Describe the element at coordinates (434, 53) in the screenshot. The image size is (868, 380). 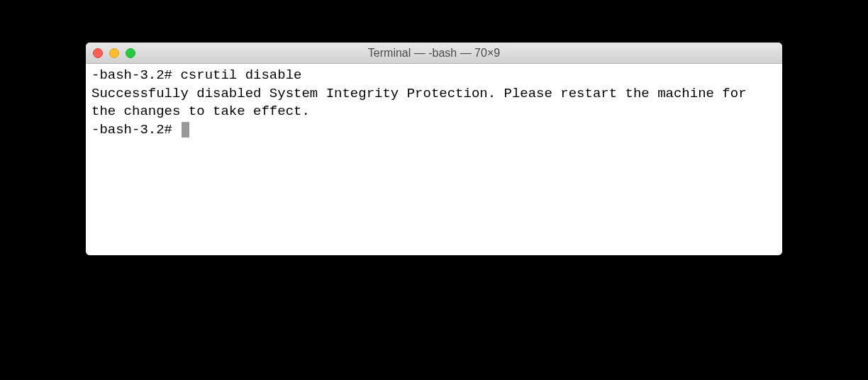
I see `window-title: Terminal — -bash — 70×9` at that location.